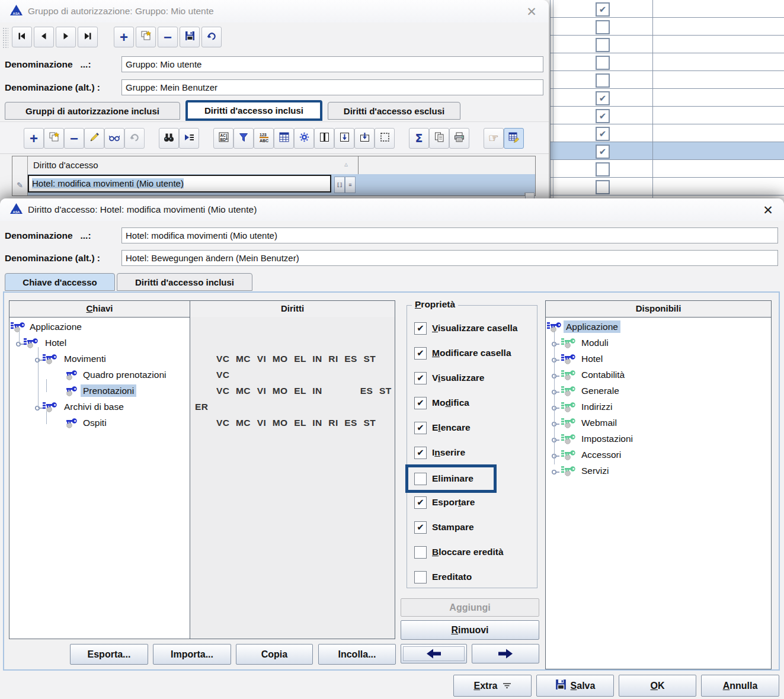  I want to click on annulla-button: Annulla, so click(740, 686).